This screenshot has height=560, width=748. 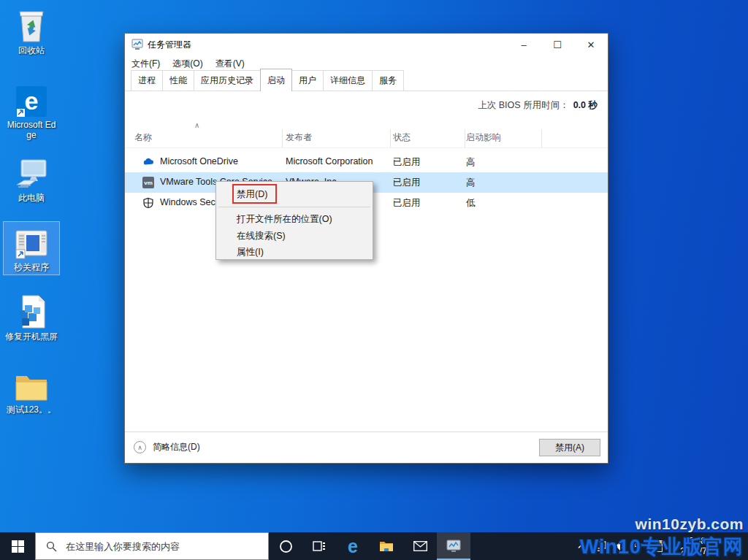 I want to click on table-header: 名称 发布者 状态 启动影响, so click(x=367, y=139).